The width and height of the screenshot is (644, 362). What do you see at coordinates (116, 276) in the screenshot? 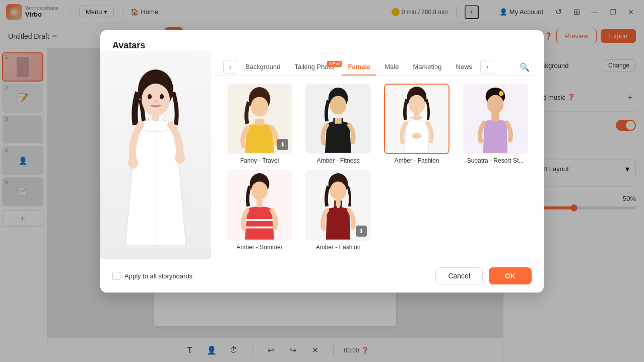
I see `apply-all-checkbox` at bounding box center [116, 276].